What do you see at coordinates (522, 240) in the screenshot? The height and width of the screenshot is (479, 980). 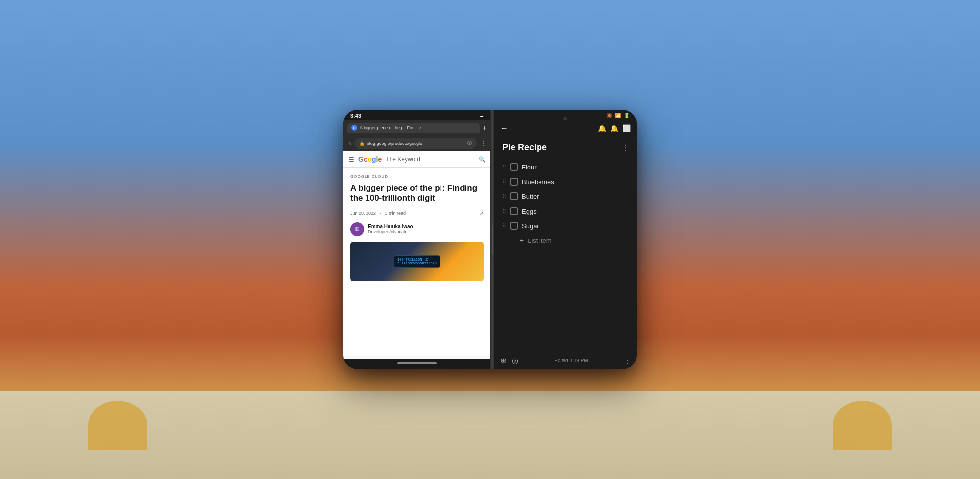 I see `add-item-icon: +` at bounding box center [522, 240].